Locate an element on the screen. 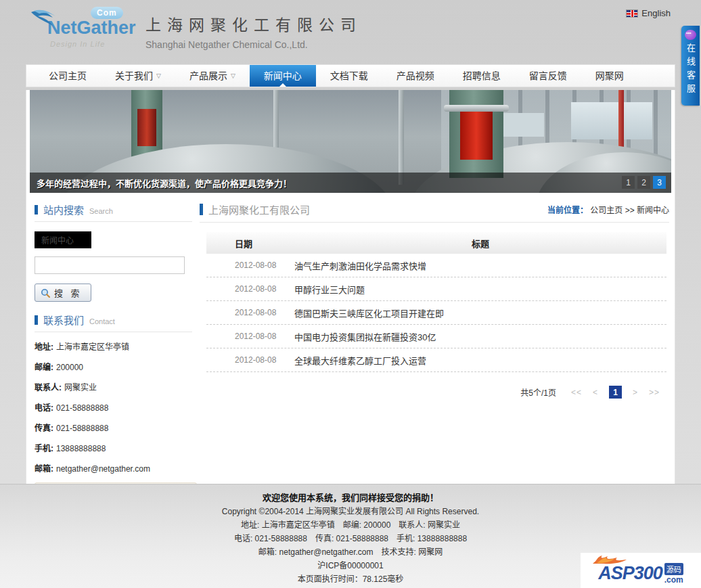  table-row: 2012-08-08 甲醇行业三大问题 is located at coordinates (436, 290).